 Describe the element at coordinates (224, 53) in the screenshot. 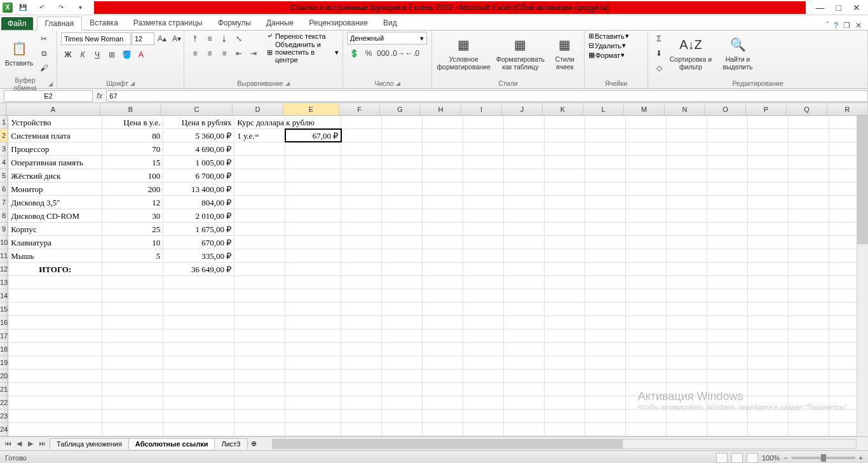

I see `align-right-icon: ≡` at that location.